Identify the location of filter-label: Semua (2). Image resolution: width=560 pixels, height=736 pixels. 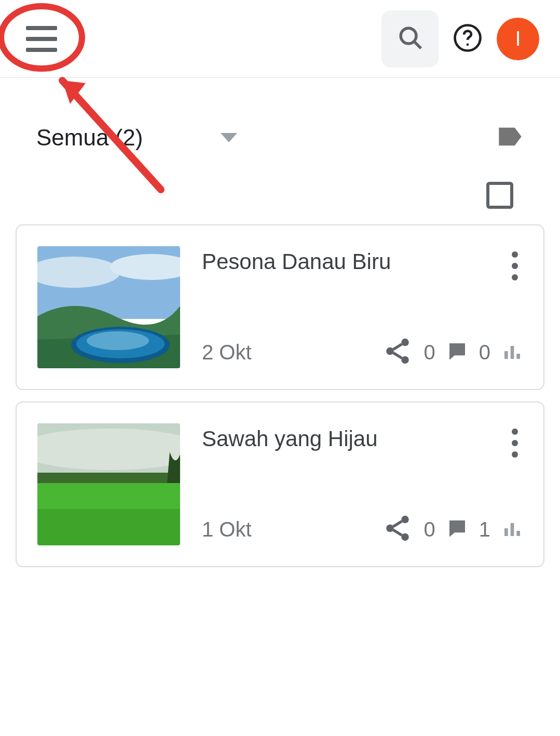
(89, 138).